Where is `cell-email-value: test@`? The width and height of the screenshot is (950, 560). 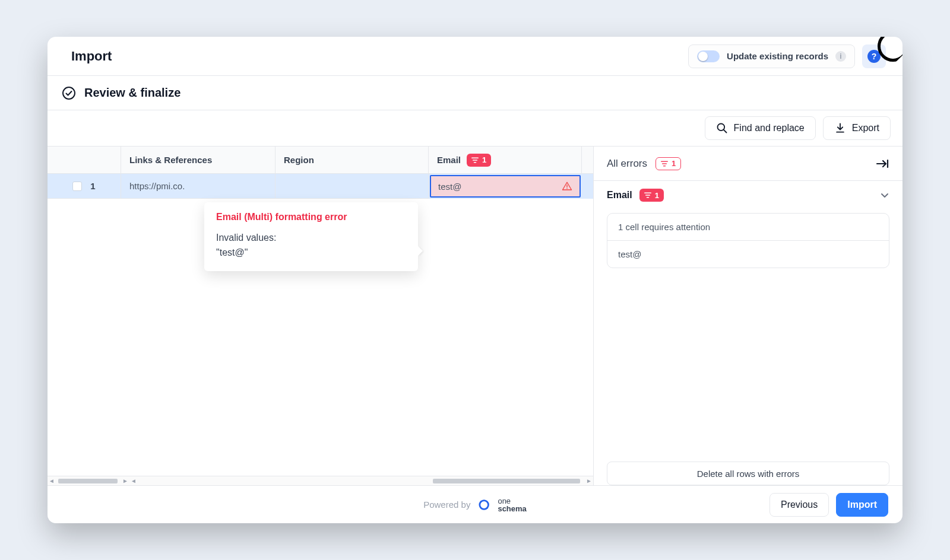 cell-email-value: test@ is located at coordinates (450, 186).